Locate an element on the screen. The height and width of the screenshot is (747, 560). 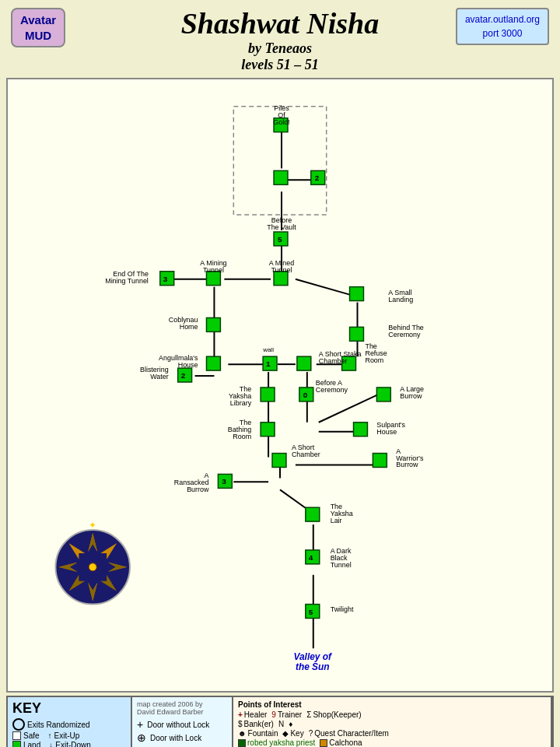
author: by Teneaos is located at coordinates (280, 48).